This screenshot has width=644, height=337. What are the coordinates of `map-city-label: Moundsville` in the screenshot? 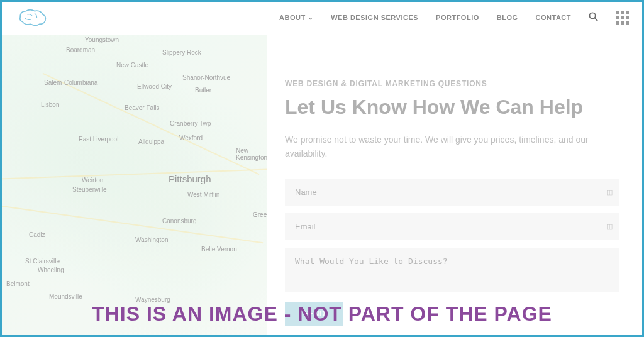 It's located at (65, 297).